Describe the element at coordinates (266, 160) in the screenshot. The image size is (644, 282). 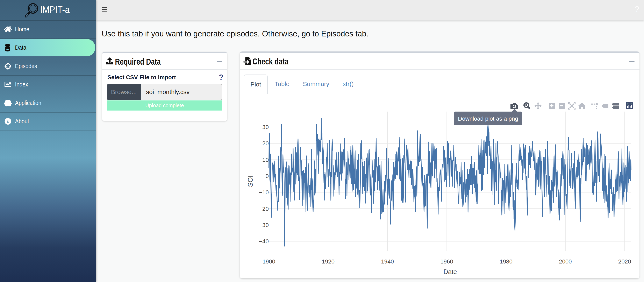
I see `svg-text: 10` at that location.